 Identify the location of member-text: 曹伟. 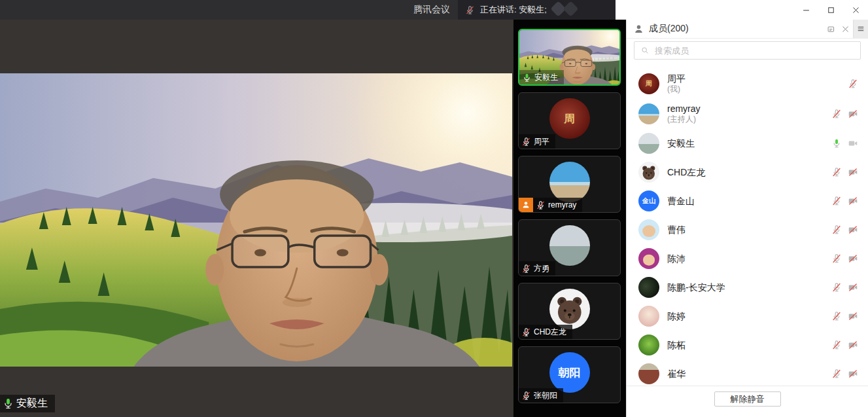
(750, 230).